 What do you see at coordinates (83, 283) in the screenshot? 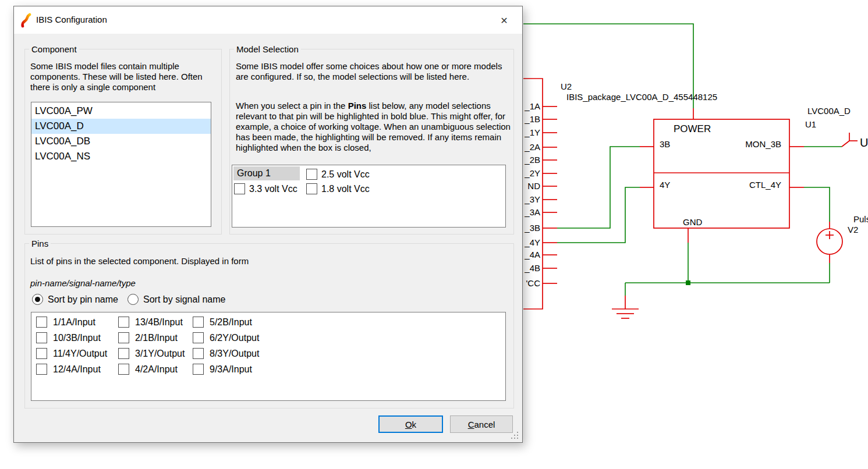
I see `pins-format-hint: pin-name/signal-name/type` at bounding box center [83, 283].